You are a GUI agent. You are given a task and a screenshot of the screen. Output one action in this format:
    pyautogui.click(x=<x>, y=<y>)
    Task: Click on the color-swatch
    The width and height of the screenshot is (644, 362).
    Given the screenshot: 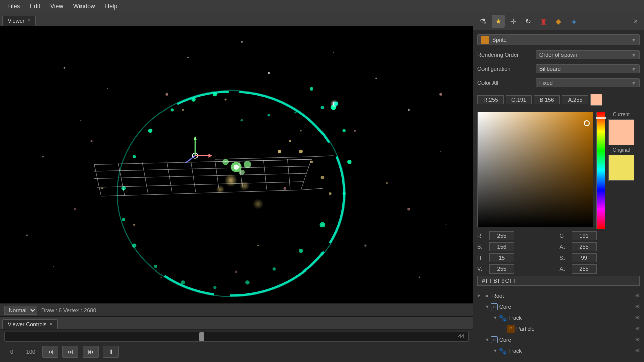 What is the action you would take?
    pyautogui.click(x=596, y=100)
    